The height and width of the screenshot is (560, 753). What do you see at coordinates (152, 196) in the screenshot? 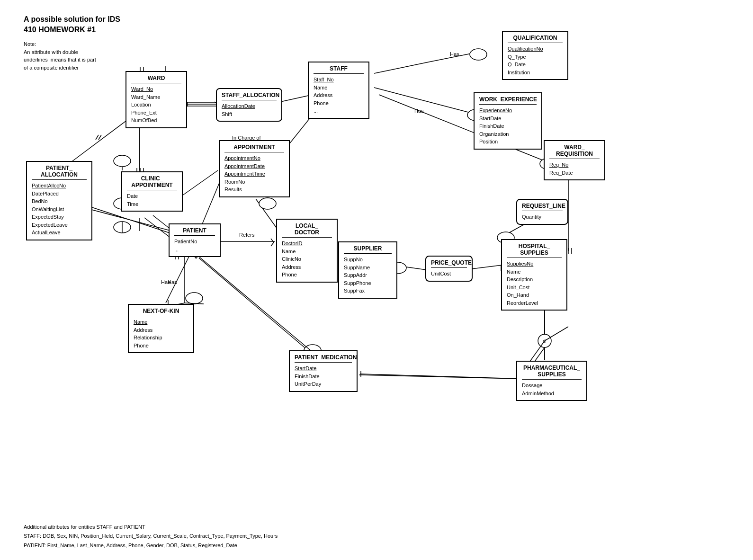
I see `ca-attr-date: Date` at bounding box center [152, 196].